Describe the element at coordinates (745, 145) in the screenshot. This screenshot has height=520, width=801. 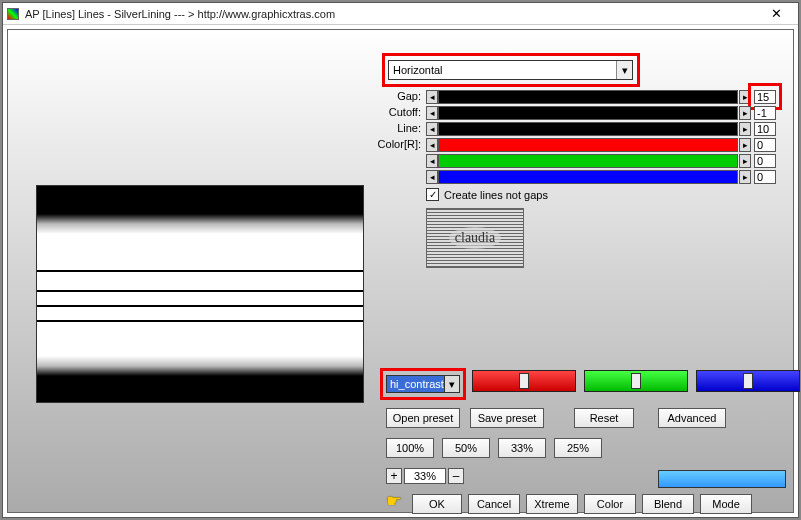
I see `colorr-inc: ▸` at that location.